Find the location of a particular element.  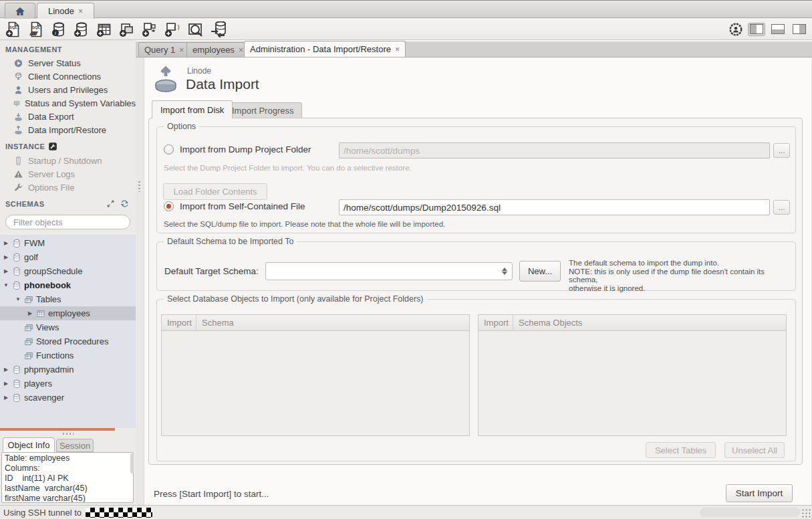

schema-inspector-icon: i is located at coordinates (59, 29).